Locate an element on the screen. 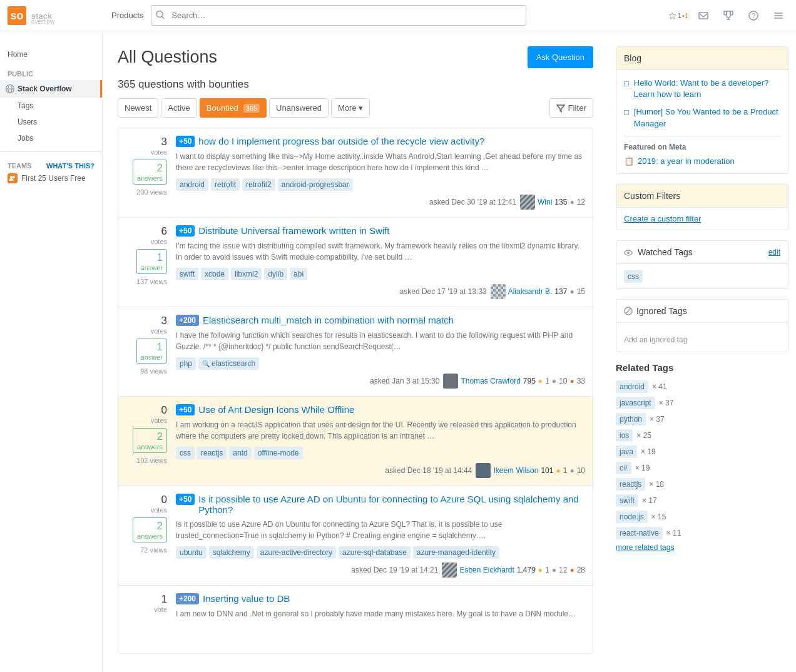  sidebar-item-jobs: Jobs is located at coordinates (51, 138).